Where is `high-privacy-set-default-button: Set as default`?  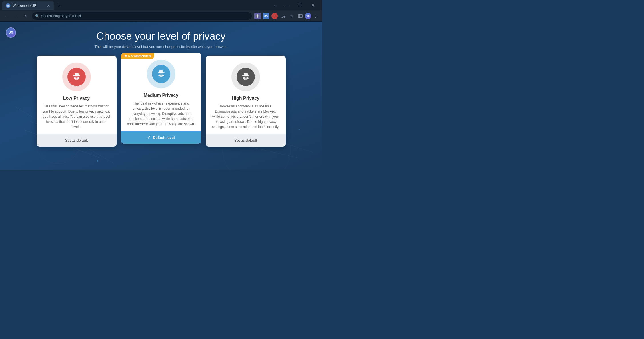
high-privacy-set-default-button: Set as default is located at coordinates (246, 140).